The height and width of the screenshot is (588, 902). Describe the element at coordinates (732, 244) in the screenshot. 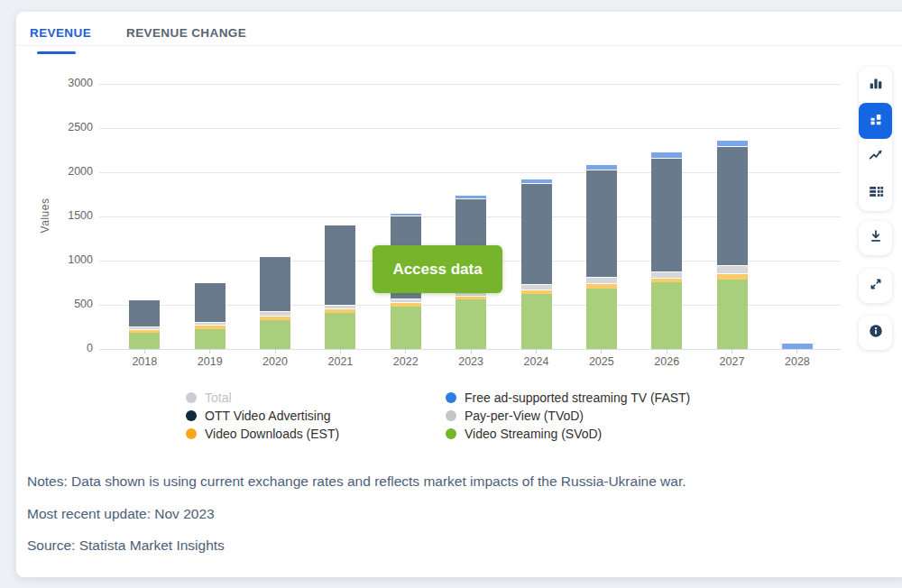

I see `bar-2027` at that location.